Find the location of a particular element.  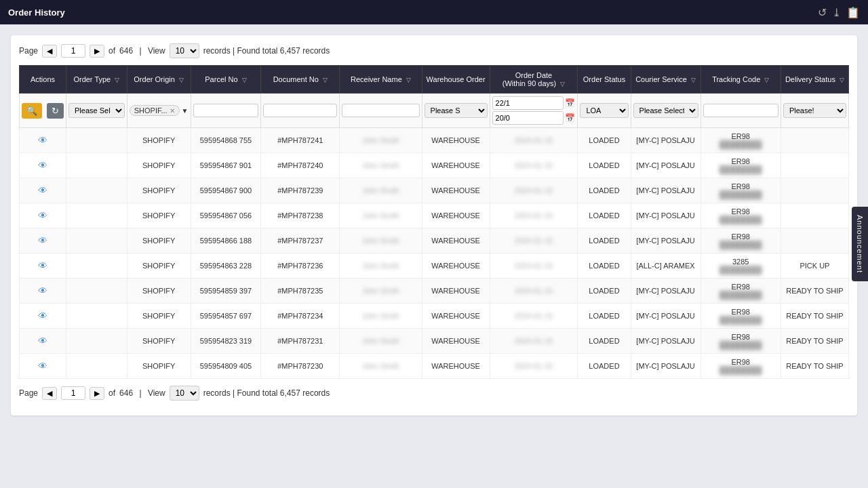

filter-document-no-cell is located at coordinates (300, 111).